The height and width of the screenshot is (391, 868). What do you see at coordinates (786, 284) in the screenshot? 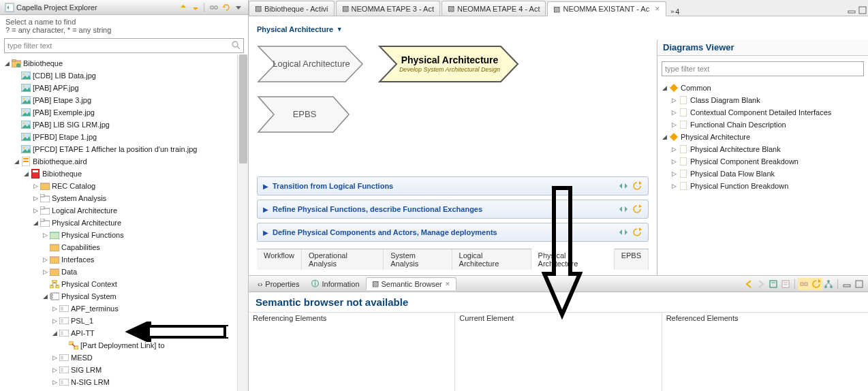
I see `filter-icon` at bounding box center [786, 284].